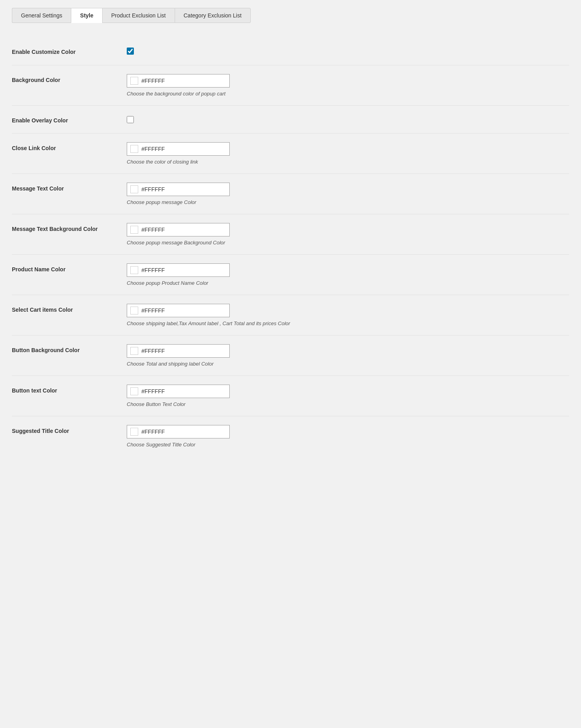 This screenshot has width=581, height=728. What do you see at coordinates (178, 432) in the screenshot?
I see `color-input-suggested-title-color: #FFFFFF` at bounding box center [178, 432].